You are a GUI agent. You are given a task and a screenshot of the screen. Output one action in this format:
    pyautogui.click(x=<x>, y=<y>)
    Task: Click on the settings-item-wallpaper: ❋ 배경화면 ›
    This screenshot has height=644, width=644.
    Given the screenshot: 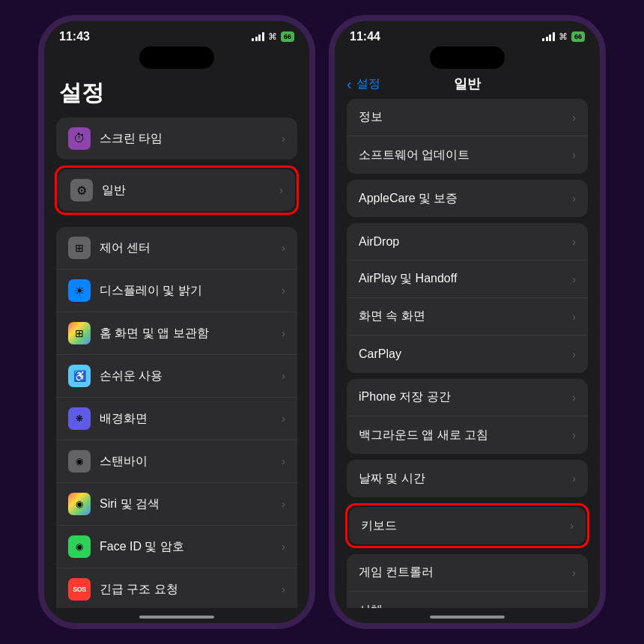 What is the action you would take?
    pyautogui.click(x=177, y=419)
    